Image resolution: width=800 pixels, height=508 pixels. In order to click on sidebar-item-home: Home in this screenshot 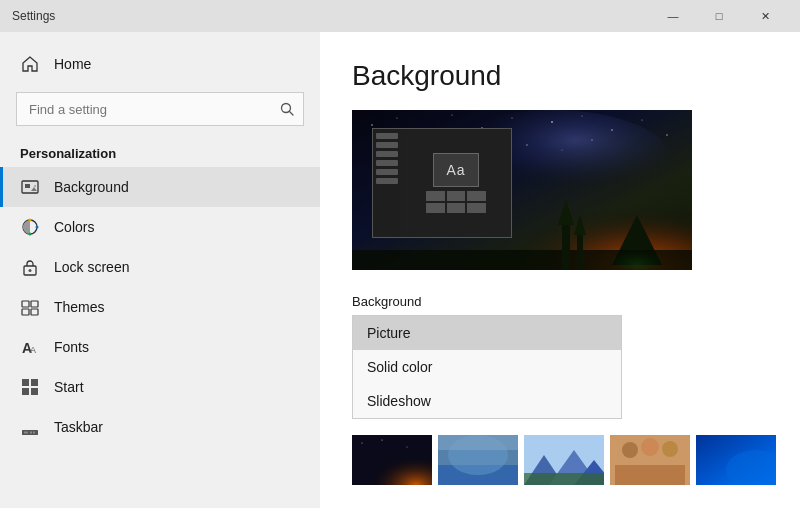, I will do `click(160, 64)`.